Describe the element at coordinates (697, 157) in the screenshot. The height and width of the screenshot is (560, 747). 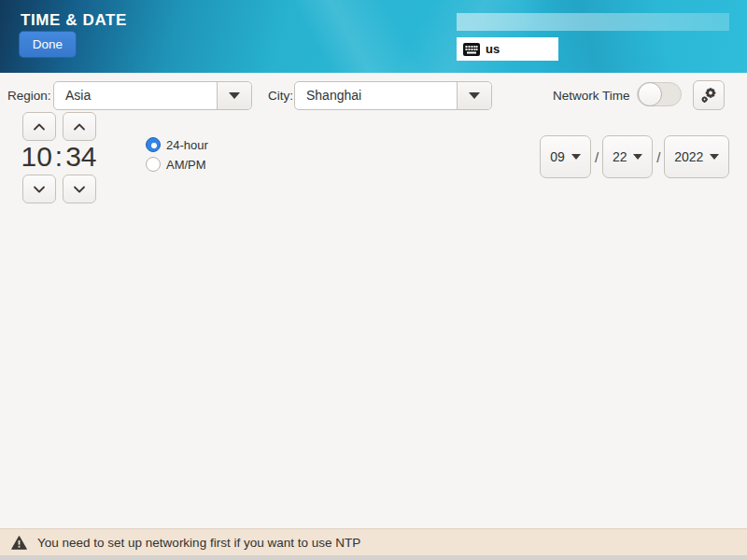
I see `year-dropdown: 2022` at that location.